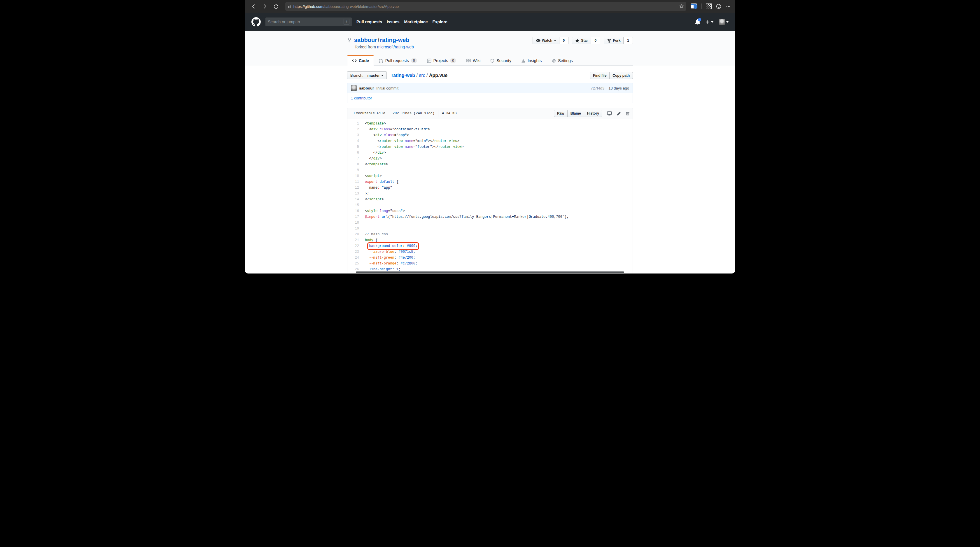 This screenshot has height=547, width=980. I want to click on line-content: @import url("https://fonts.googleapis.co…, so click(497, 217).